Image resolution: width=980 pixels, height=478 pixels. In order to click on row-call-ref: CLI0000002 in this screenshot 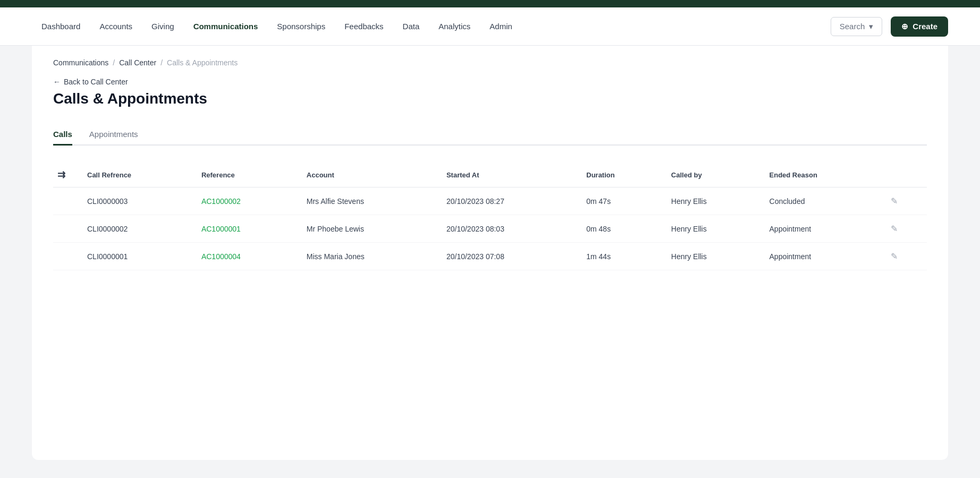, I will do `click(136, 229)`.